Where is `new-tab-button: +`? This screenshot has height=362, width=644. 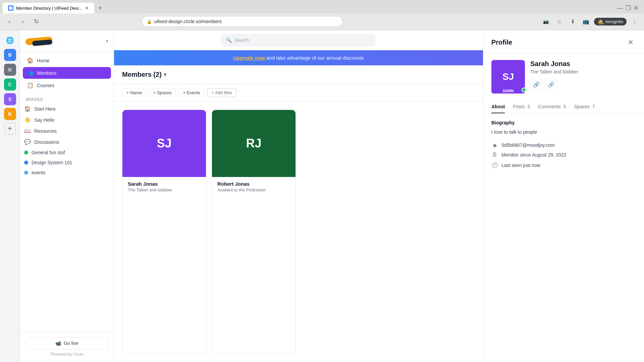
new-tab-button: + is located at coordinates (100, 8).